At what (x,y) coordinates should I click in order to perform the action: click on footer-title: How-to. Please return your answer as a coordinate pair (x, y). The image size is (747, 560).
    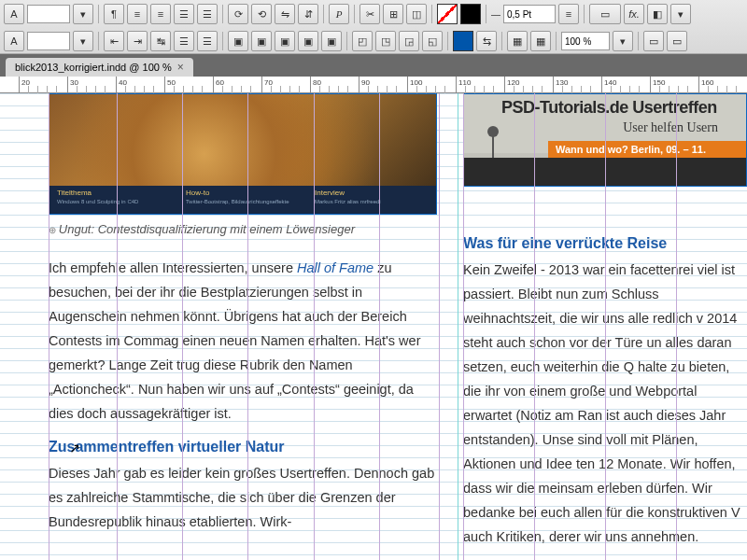
    Looking at the image, I should click on (243, 192).